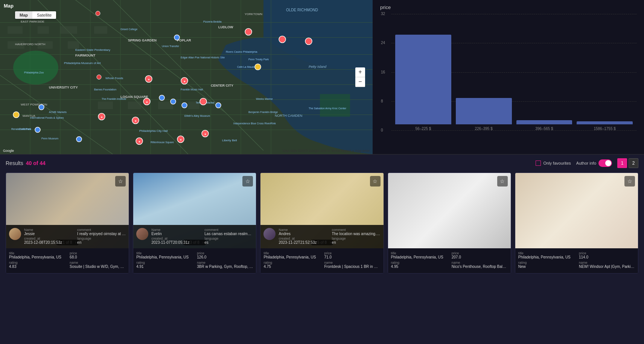 The image size is (644, 344). Describe the element at coordinates (114, 99) in the screenshot. I see `svg-text: The Franklin Institute` at that location.